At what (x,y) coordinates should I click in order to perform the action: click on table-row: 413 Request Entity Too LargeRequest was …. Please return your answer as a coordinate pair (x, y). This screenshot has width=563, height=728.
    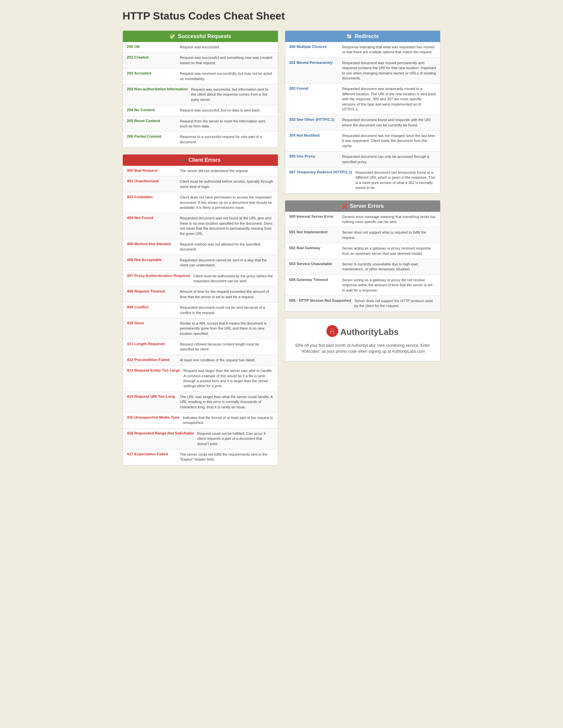
    Looking at the image, I should click on (200, 379).